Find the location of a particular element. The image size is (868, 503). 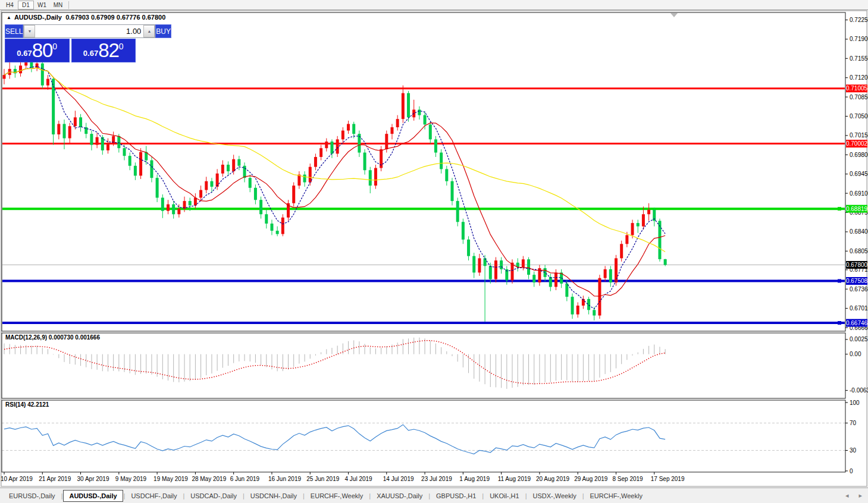

svg-text: 16 Jun 2019 is located at coordinates (284, 479).